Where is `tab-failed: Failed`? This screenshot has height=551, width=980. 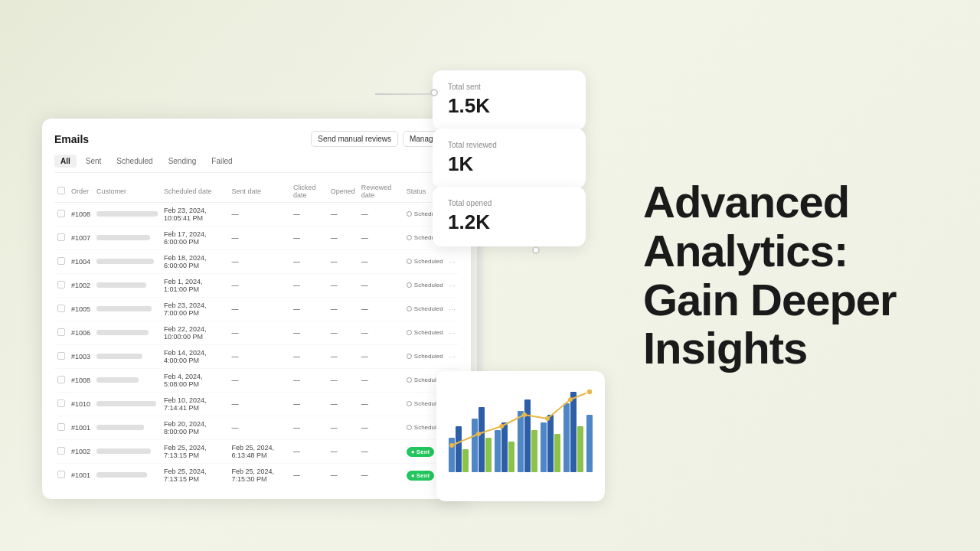 tab-failed: Failed is located at coordinates (222, 161).